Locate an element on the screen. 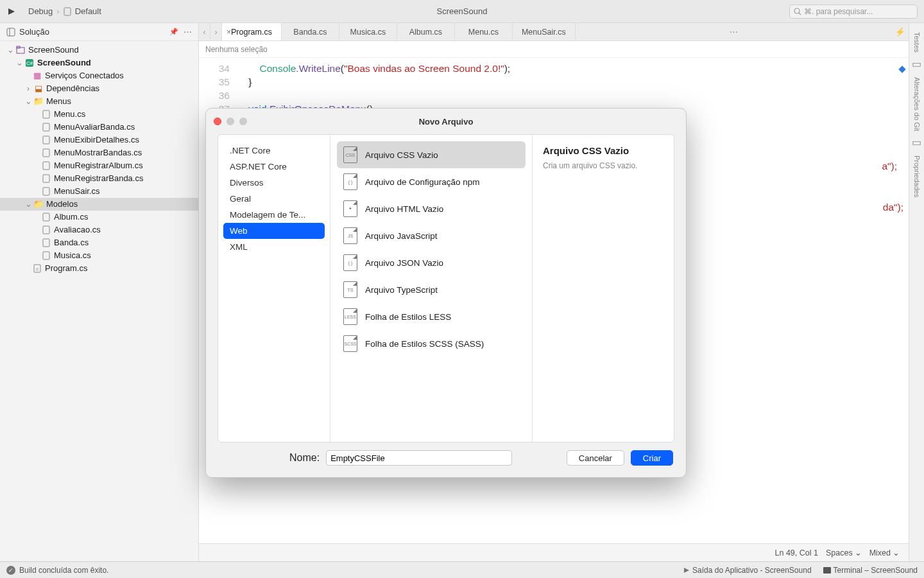 Image resolution: width=924 pixels, height=578 pixels. category-list: .NET CoreASP.NET CoreDiversosGeralModela… is located at coordinates (275, 288).